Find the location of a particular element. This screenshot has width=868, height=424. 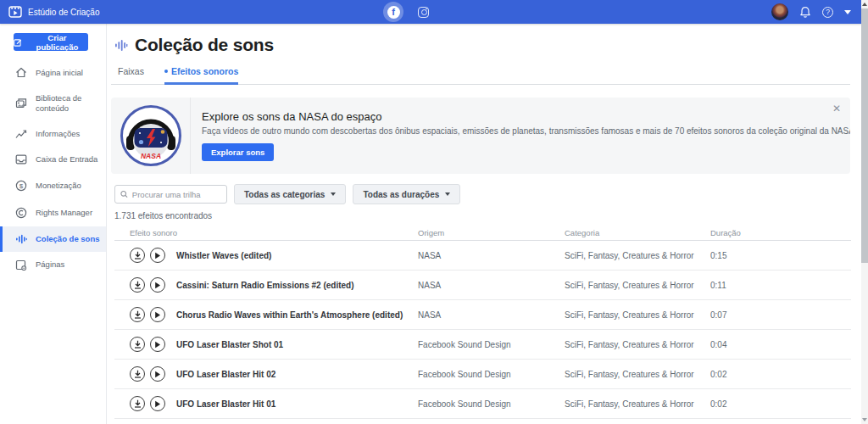

scroll-up-arrow-icon is located at coordinates (865, 4).